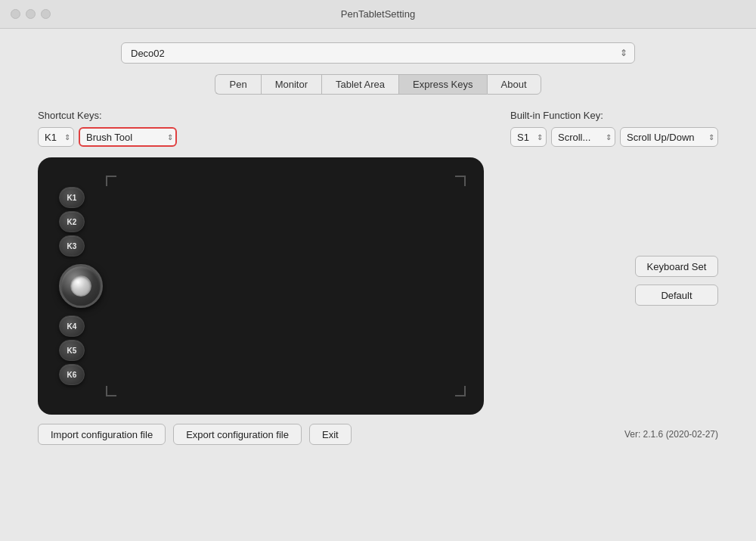  What do you see at coordinates (195, 434) in the screenshot?
I see `bottom-left-buttons: Import configuration file Export configu…` at bounding box center [195, 434].